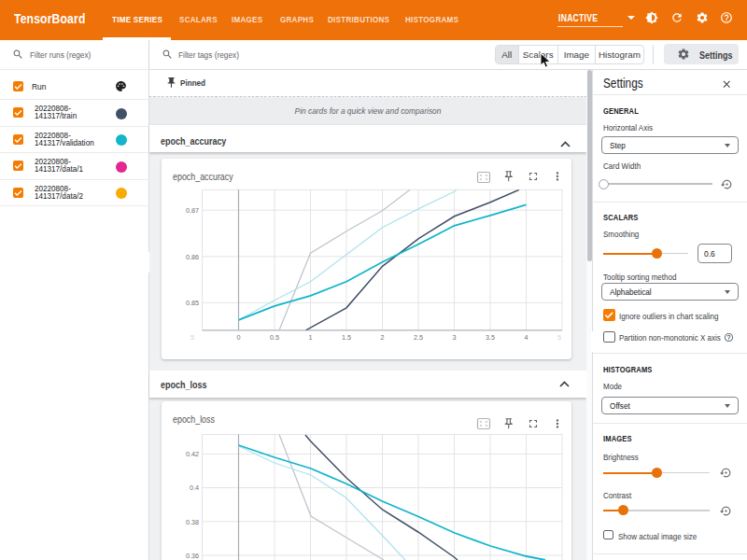  What do you see at coordinates (192, 556) in the screenshot?
I see `svg-text: 0.36` at bounding box center [192, 556].